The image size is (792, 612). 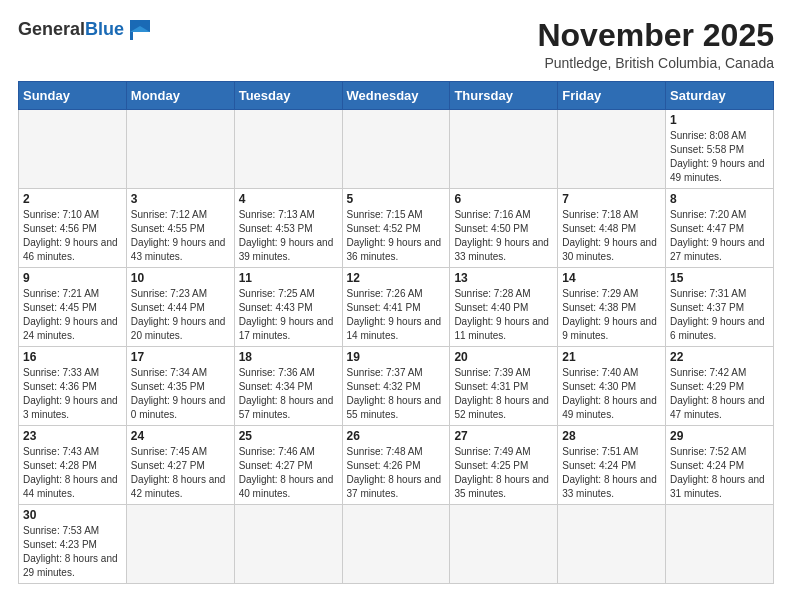 I want to click on day-info: Sunrise: 7:52 AMSunset: 4:24 PMDaylight:…, so click(x=720, y=473).